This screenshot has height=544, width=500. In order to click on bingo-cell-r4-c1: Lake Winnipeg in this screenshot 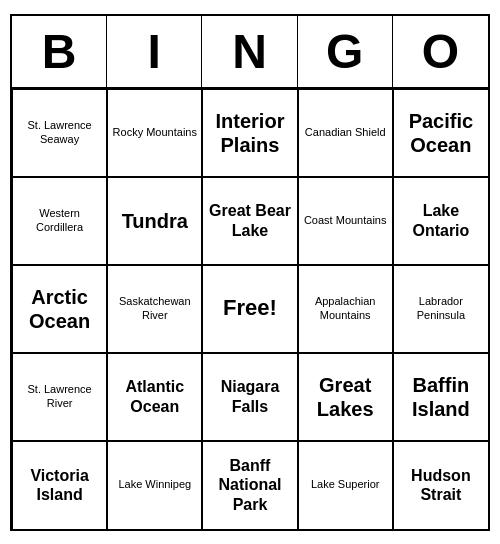, I will do `click(154, 485)`.